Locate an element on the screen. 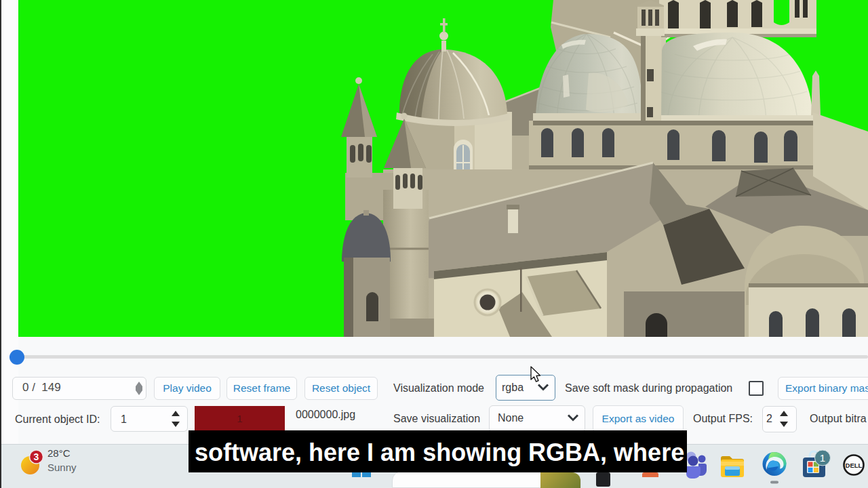  svg-text: DELL is located at coordinates (854, 465).